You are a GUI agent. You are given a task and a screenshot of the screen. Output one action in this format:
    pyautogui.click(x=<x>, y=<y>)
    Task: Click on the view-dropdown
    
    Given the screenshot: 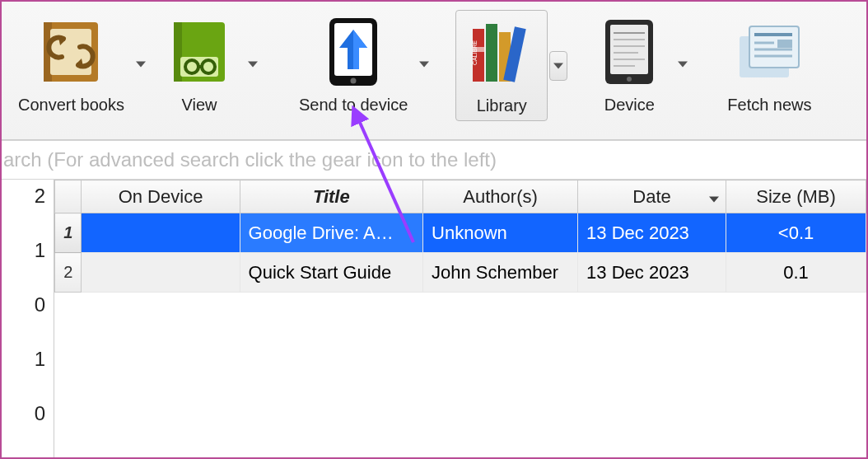 What is the action you would take?
    pyautogui.click(x=253, y=64)
    